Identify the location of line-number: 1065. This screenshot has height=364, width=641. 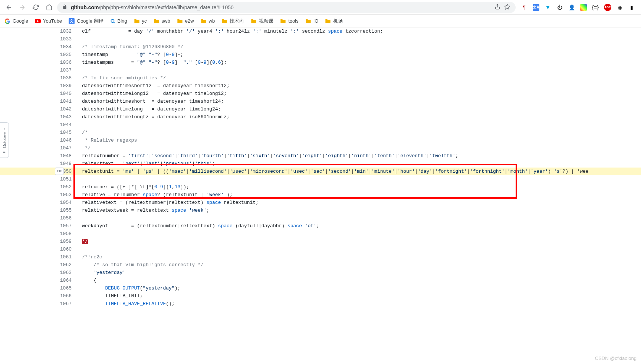
(67, 288).